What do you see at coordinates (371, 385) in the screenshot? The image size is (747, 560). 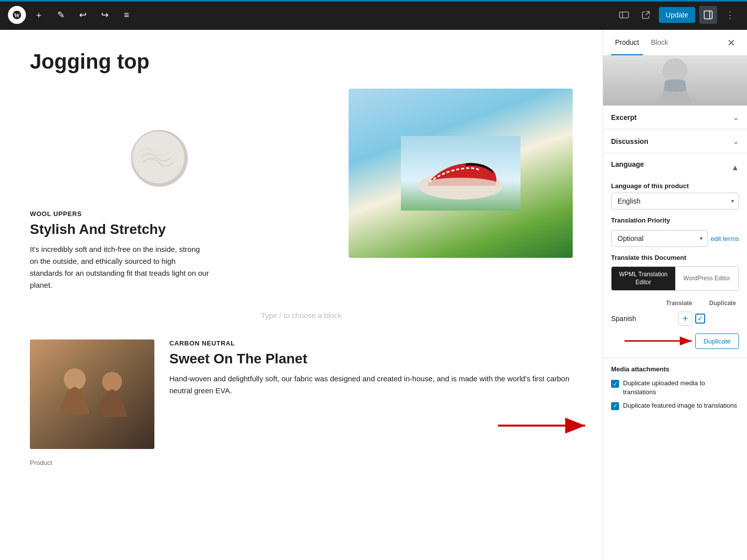 I see `carbon-text: Hand-woven and delightfully soft, our fa…` at bounding box center [371, 385].